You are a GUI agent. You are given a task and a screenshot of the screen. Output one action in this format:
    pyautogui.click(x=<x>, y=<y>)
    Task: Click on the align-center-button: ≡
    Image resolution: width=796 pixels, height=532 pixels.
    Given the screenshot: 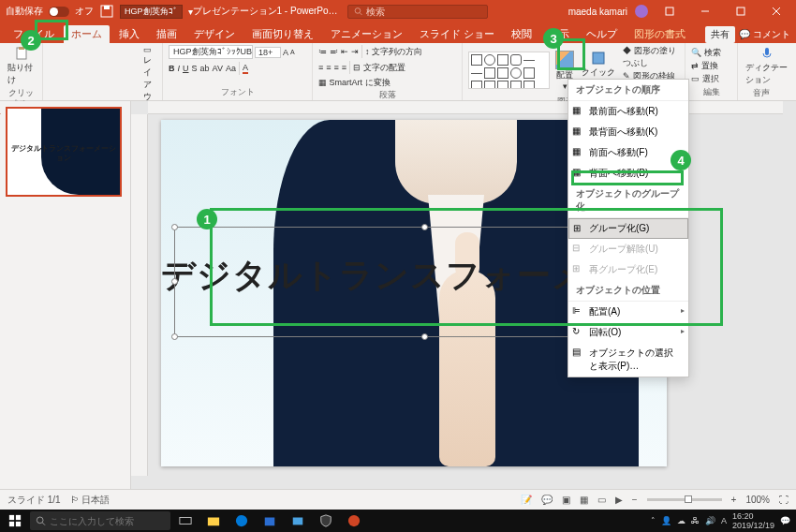 What is the action you would take?
    pyautogui.click(x=328, y=67)
    